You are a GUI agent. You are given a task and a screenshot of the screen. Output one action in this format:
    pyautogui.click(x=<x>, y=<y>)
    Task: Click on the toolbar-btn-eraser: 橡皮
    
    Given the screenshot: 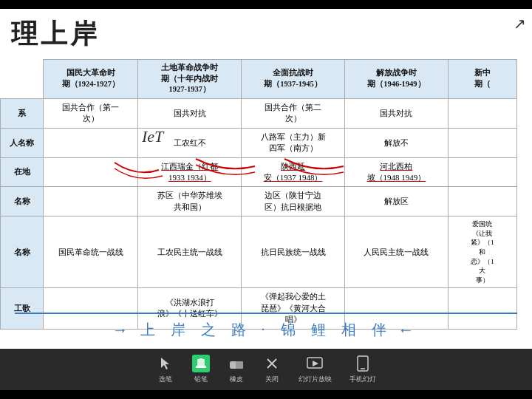 What is the action you would take?
    pyautogui.click(x=236, y=369)
    